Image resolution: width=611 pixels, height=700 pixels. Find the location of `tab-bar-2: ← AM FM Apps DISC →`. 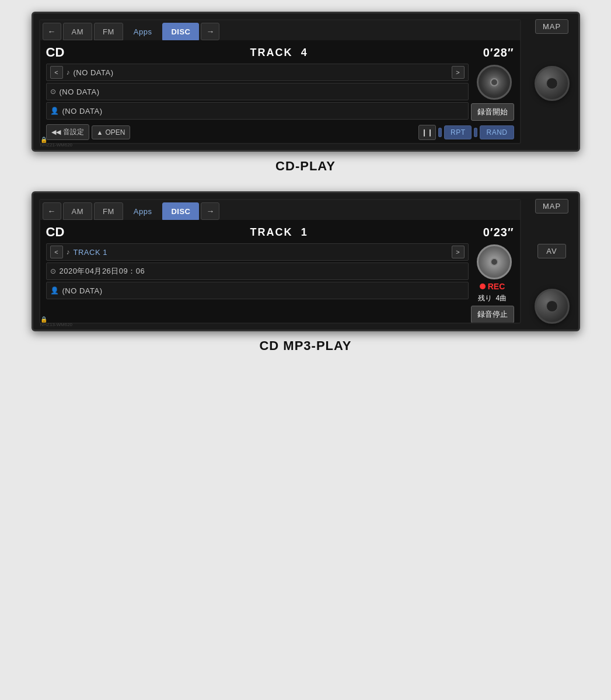

tab-bar-2: ← AM FM Apps DISC → is located at coordinates (280, 210).